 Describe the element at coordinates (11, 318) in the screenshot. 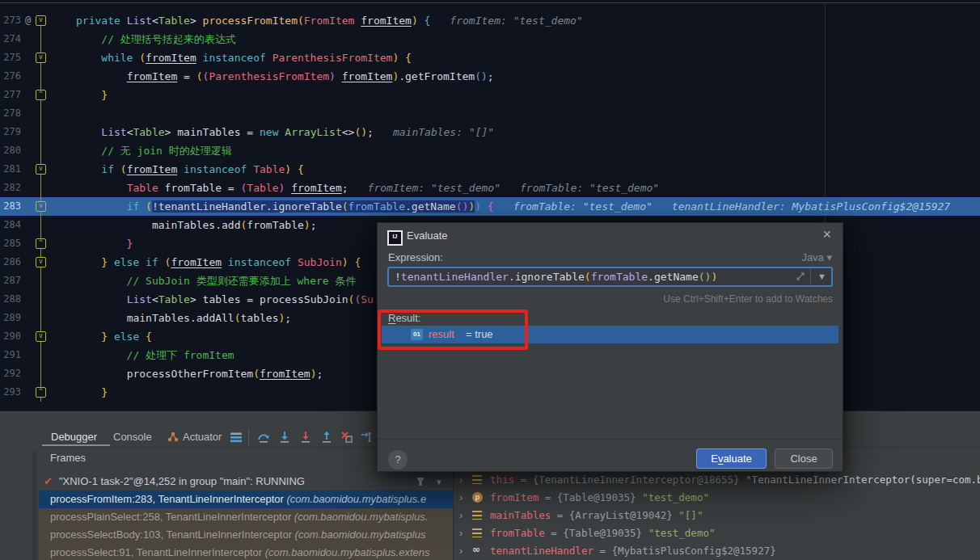

I see `line-number: 289` at that location.